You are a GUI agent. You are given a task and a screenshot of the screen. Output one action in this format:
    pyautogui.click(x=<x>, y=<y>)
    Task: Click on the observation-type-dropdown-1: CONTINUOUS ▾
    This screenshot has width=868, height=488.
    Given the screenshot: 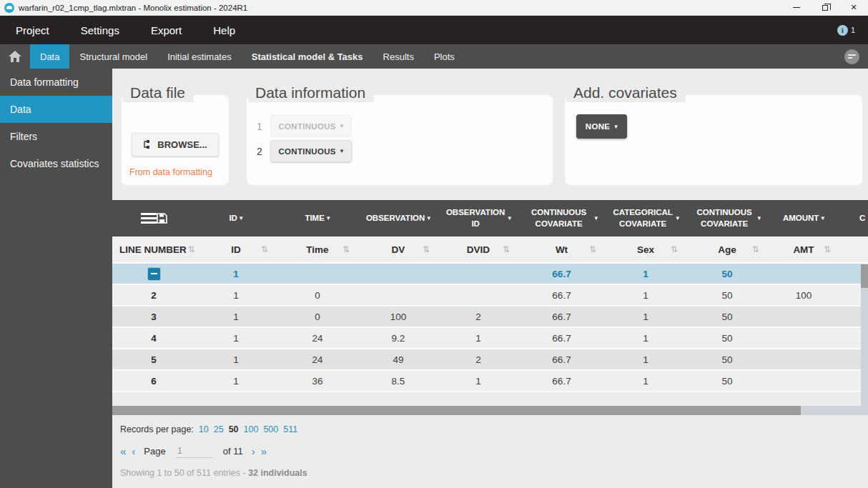 What is the action you would take?
    pyautogui.click(x=311, y=126)
    